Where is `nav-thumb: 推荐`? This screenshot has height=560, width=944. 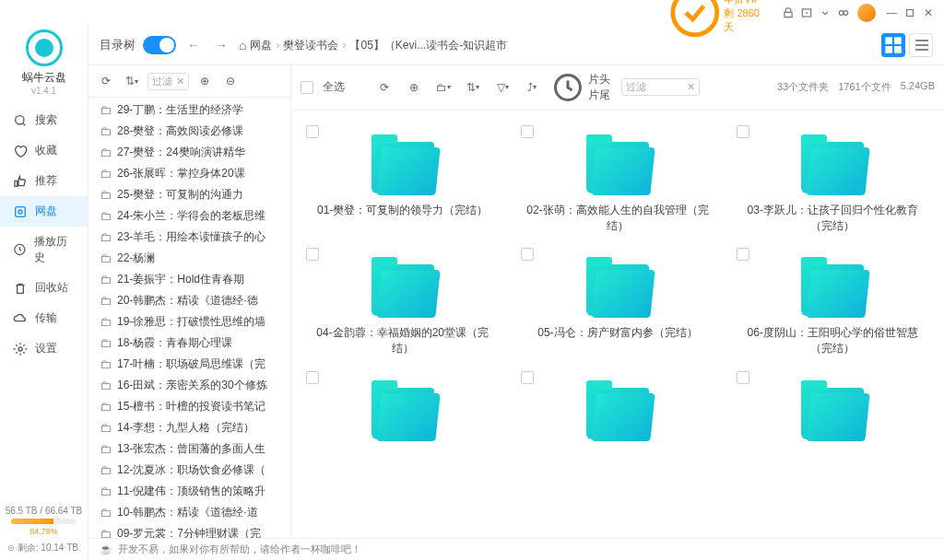 nav-thumb: 推荐 is located at coordinates (44, 181).